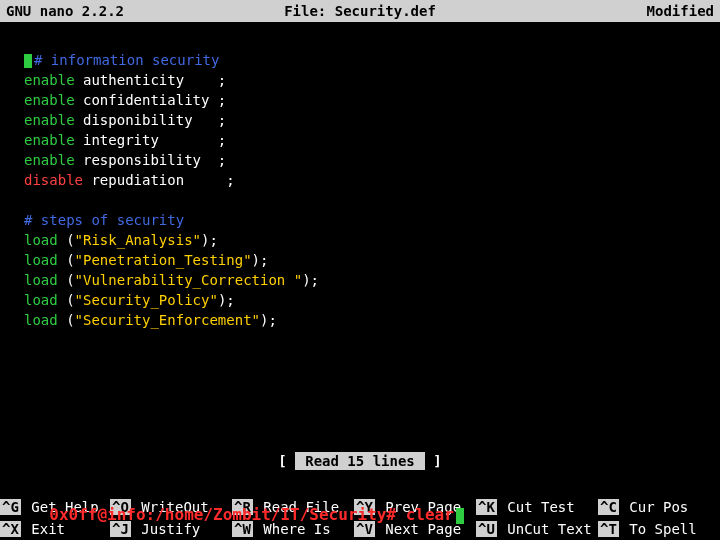 The height and width of the screenshot is (540, 720). Describe the element at coordinates (360, 11) in the screenshot. I see `titlebar: GNU nano 2.2.2 File: Security.def Modifi…` at that location.